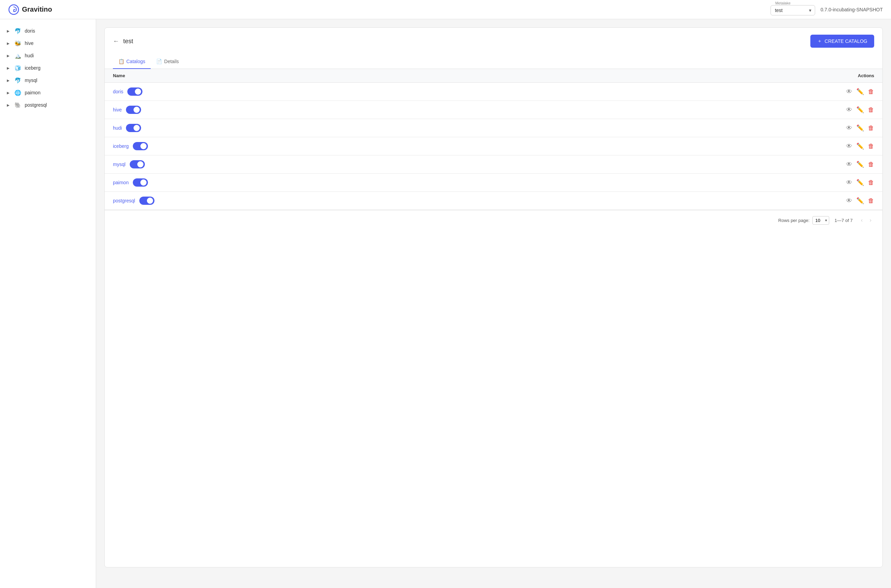  Describe the element at coordinates (48, 105) in the screenshot. I see `sidebar-item-postgresql: ▶ 🐘 postgresql` at that location.